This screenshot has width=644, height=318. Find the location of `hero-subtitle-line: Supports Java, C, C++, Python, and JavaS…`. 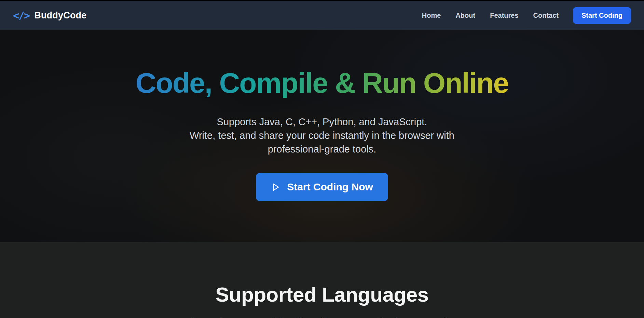

hero-subtitle-line: Supports Java, C, C++, Python, and JavaS… is located at coordinates (322, 122).